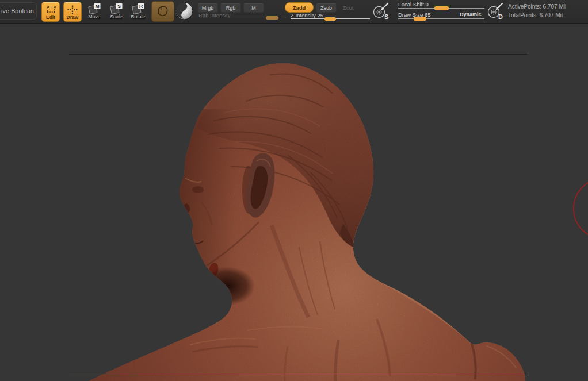  What do you see at coordinates (116, 17) in the screenshot?
I see `scale-label: Scale` at bounding box center [116, 17].